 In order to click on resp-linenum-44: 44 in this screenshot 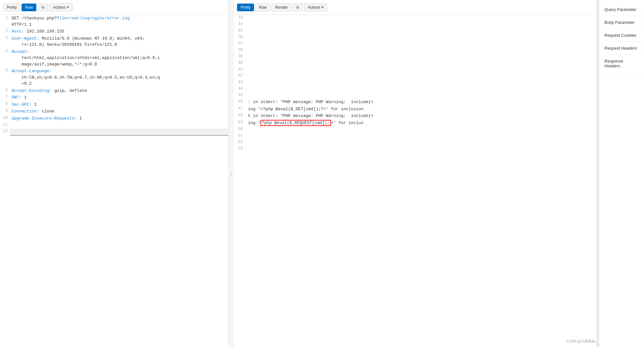, I will do `click(240, 89)`.